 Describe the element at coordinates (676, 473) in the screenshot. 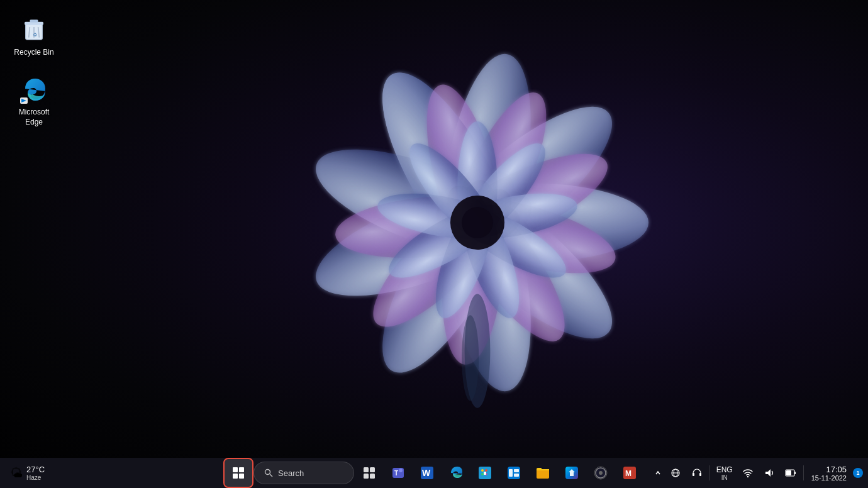

I see `globe-icon` at that location.